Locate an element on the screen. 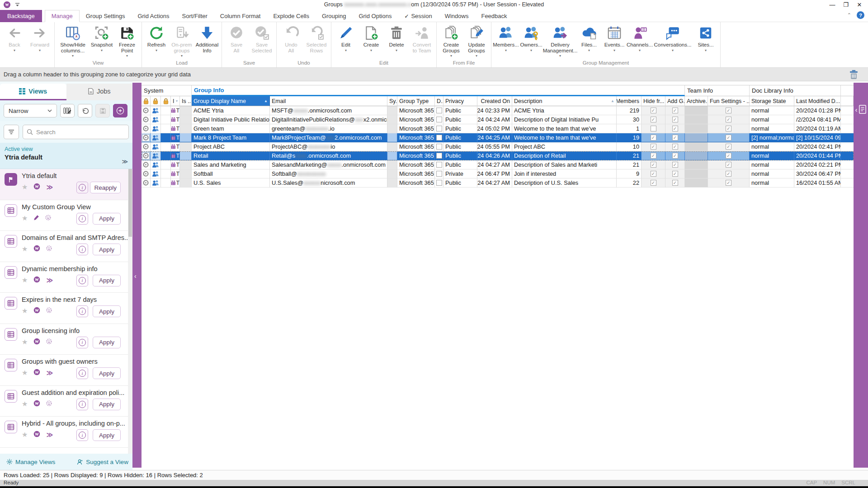  ribbon-tab-grid-actions: Grid Actions is located at coordinates (153, 16).